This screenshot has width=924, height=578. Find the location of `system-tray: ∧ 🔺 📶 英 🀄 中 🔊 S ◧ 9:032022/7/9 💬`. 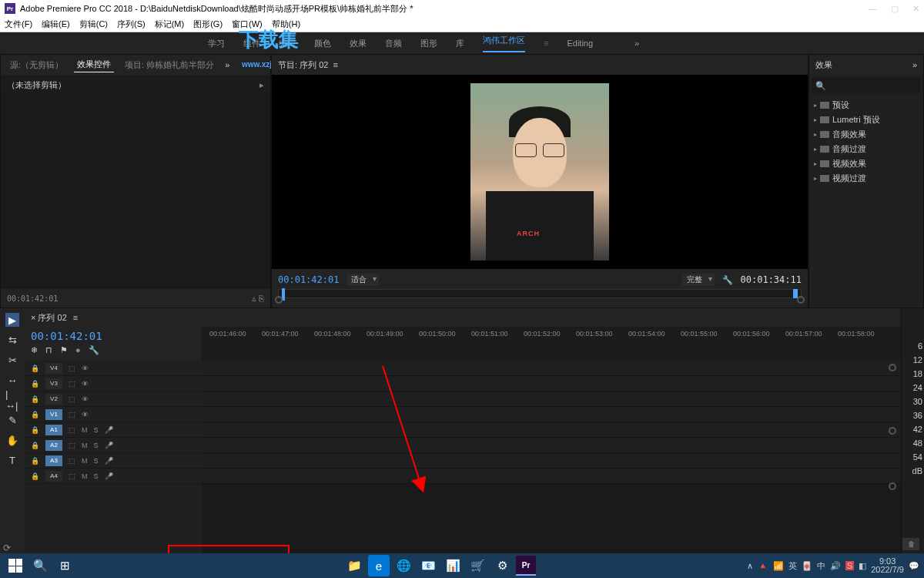

system-tray: ∧ 🔺 📶 英 🀄 中 🔊 S ◧ 9:032022/7/9 💬 is located at coordinates (833, 566).